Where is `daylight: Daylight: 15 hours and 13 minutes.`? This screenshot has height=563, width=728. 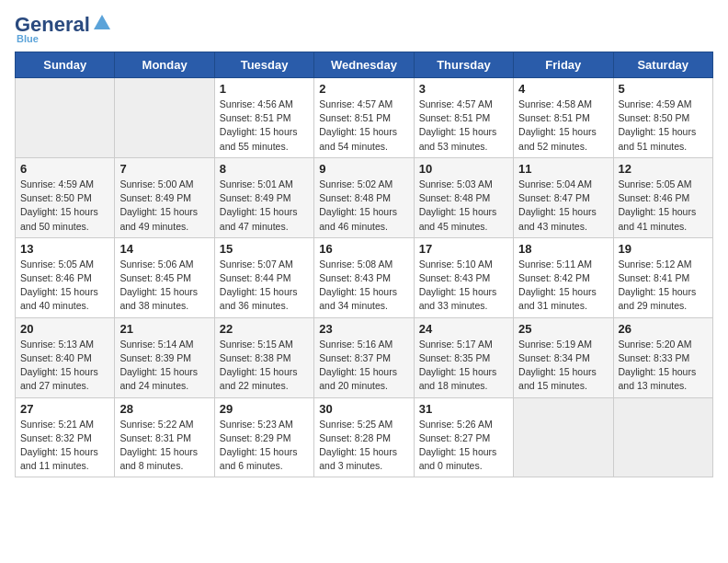 daylight: Daylight: 15 hours and 13 minutes. is located at coordinates (658, 379).